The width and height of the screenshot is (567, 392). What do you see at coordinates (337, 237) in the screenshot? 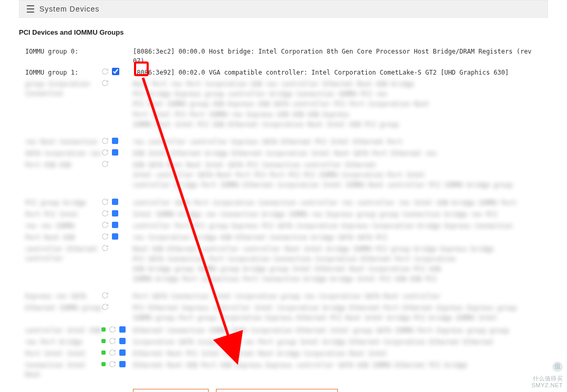
I see `device-description-redacted: rev Corporation bridge USB Ethernet Conn…` at bounding box center [337, 237].